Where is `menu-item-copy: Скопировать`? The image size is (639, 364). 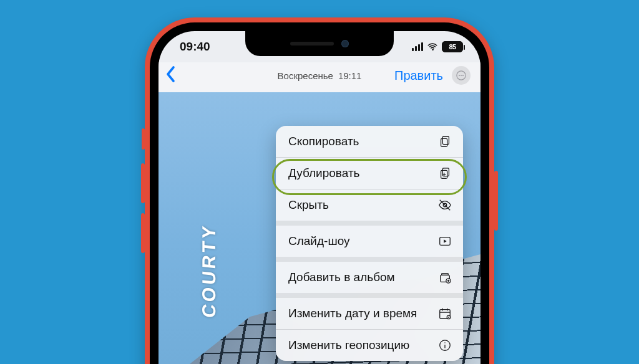
menu-item-copy: Скопировать is located at coordinates (369, 141).